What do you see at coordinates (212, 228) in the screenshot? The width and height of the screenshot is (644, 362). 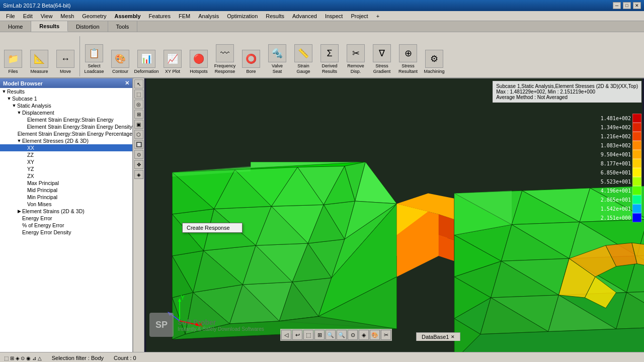 I see `context-menu-item-create-response: Create Response` at bounding box center [212, 228].